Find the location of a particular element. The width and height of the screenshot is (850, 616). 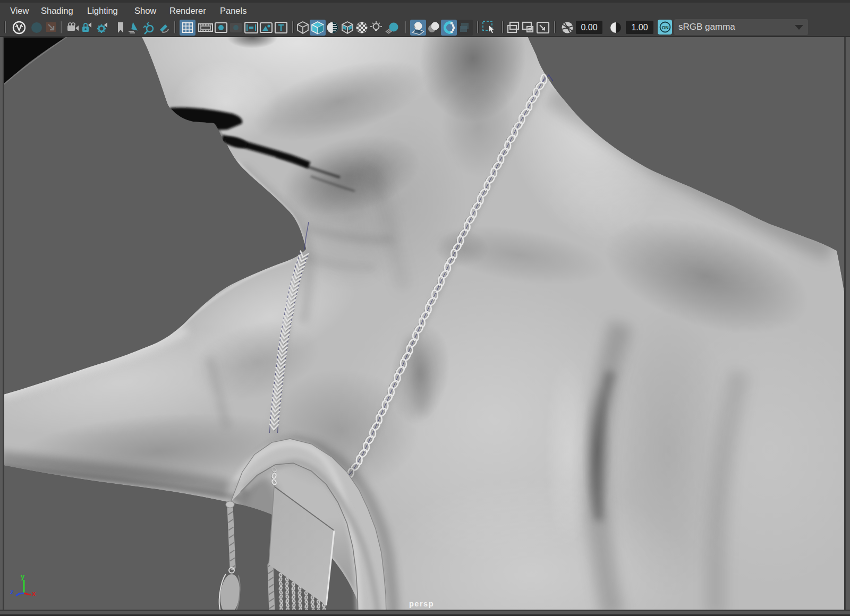

svg-text: ON is located at coordinates (665, 28).